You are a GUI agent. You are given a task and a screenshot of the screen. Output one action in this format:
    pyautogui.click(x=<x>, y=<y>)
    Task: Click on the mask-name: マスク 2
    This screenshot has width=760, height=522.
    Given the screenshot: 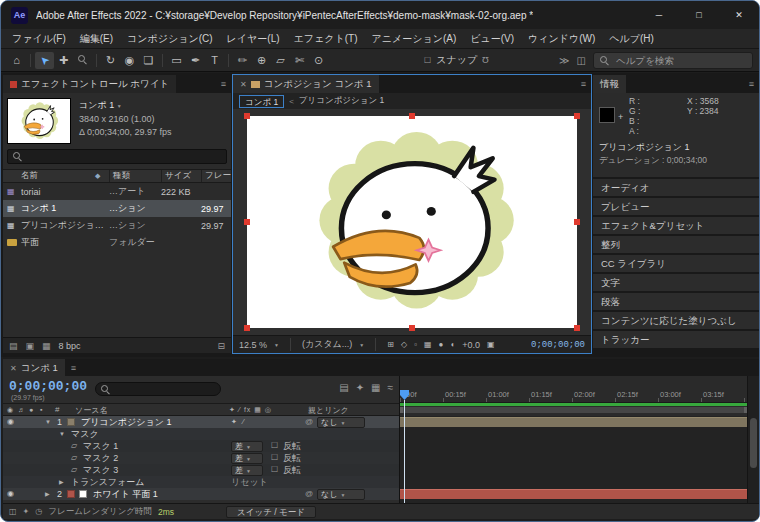 What is the action you would take?
    pyautogui.click(x=100, y=458)
    